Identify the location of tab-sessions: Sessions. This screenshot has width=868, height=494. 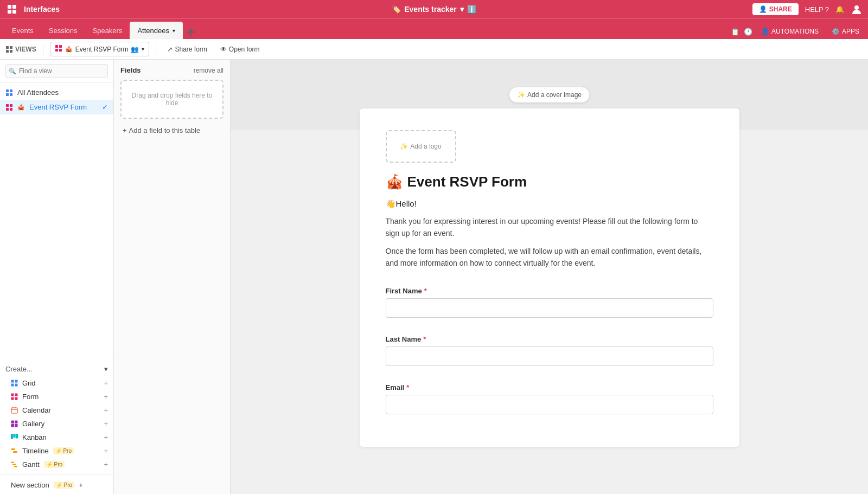
(63, 30).